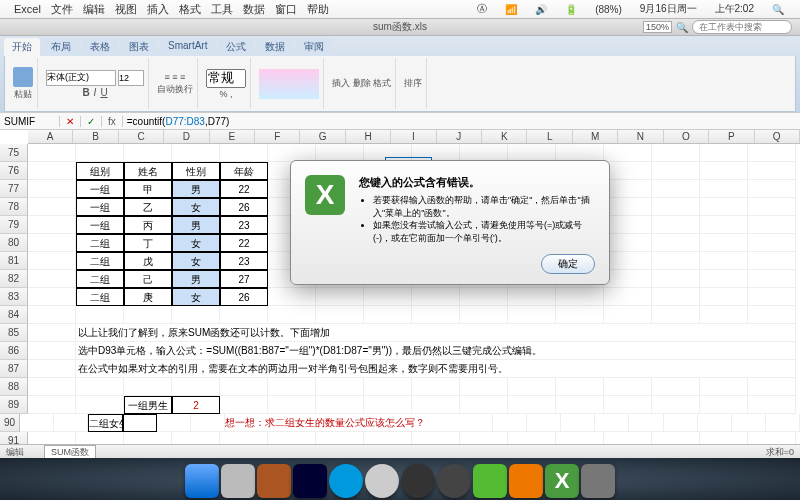 Image resolution: width=800 pixels, height=500 pixels. What do you see at coordinates (14, 225) in the screenshot?
I see `row-79: 79` at bounding box center [14, 225].